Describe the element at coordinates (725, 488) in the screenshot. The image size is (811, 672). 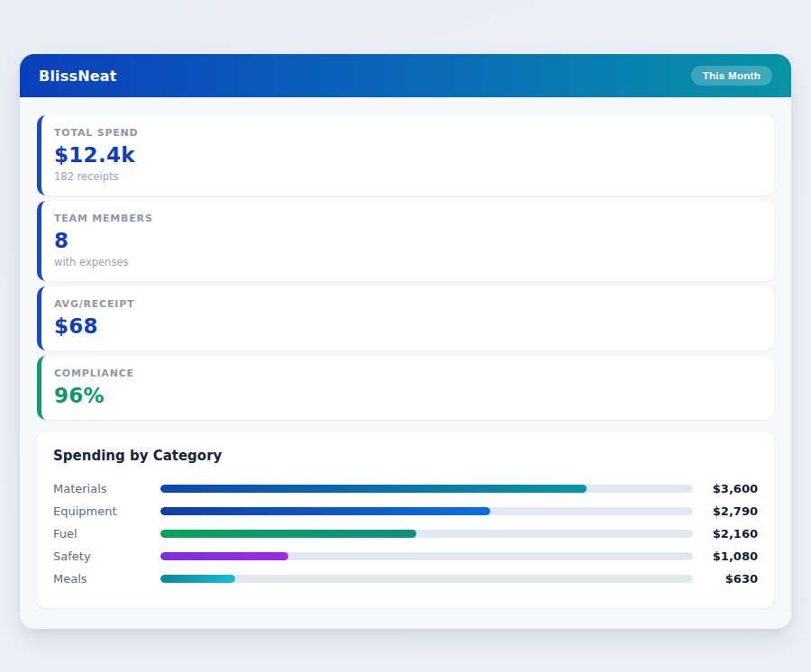
I see `category-value: $3,600` at that location.